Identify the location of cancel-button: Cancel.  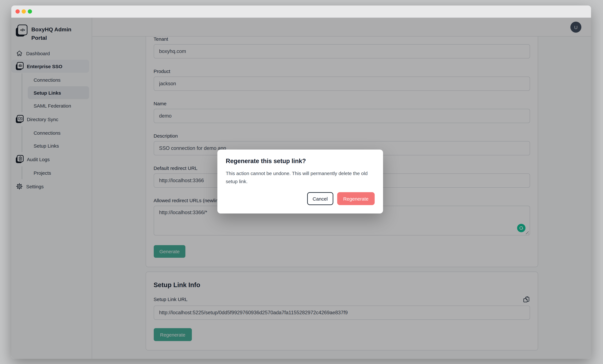
(320, 199).